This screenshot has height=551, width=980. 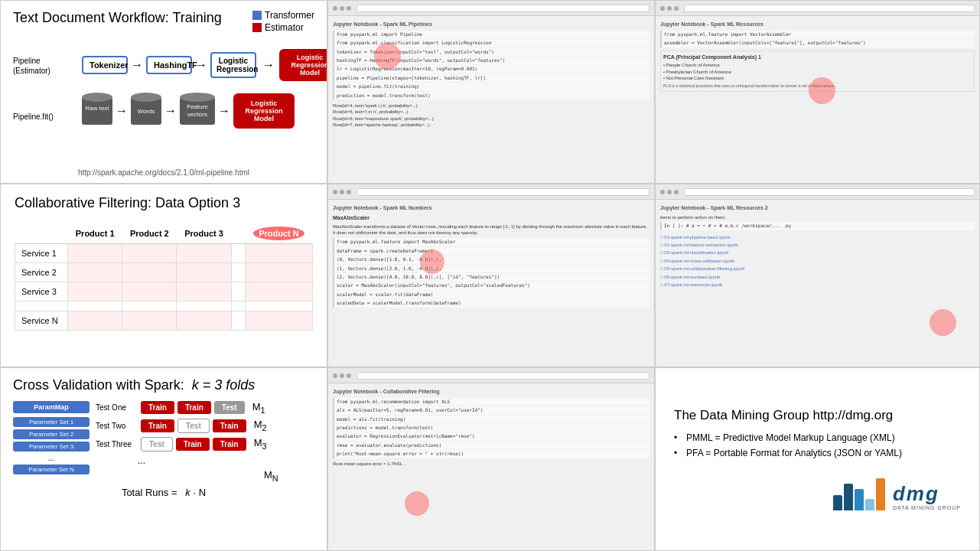 What do you see at coordinates (491, 24) in the screenshot?
I see `notebook-title-2: Jupyter Notebook - Spark ML Pipelines` at bounding box center [491, 24].